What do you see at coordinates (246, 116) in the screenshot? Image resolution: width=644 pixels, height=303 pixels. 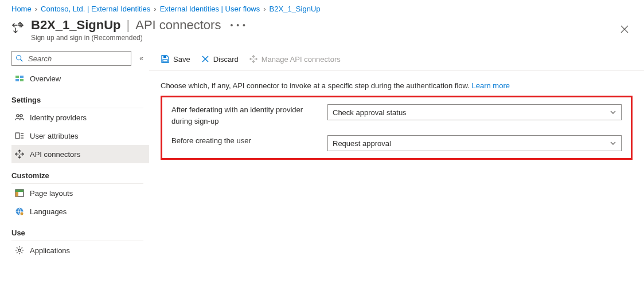 I see `form-label: After federating with an identity provid…` at bounding box center [246, 116].